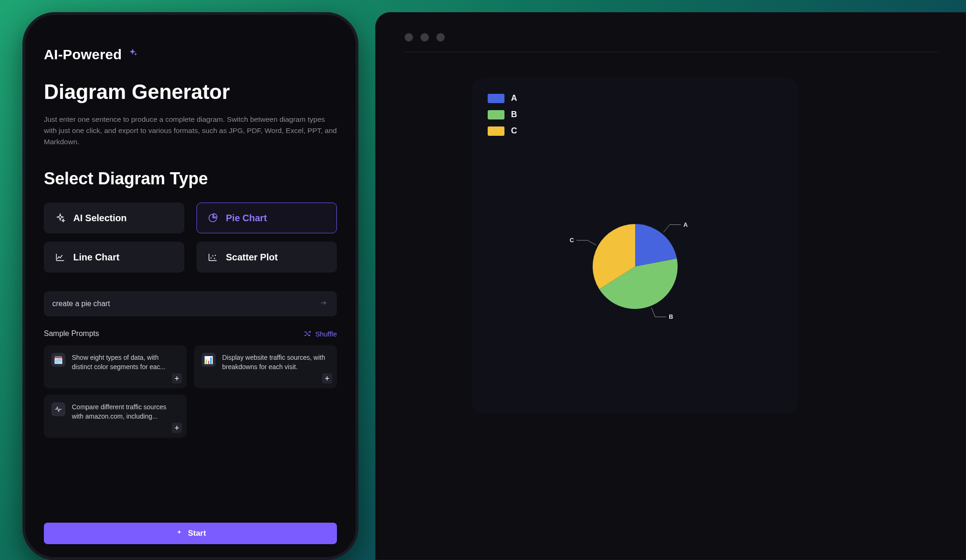 The width and height of the screenshot is (966, 560). What do you see at coordinates (213, 257) in the screenshot?
I see `scatter-plot-icon` at bounding box center [213, 257].